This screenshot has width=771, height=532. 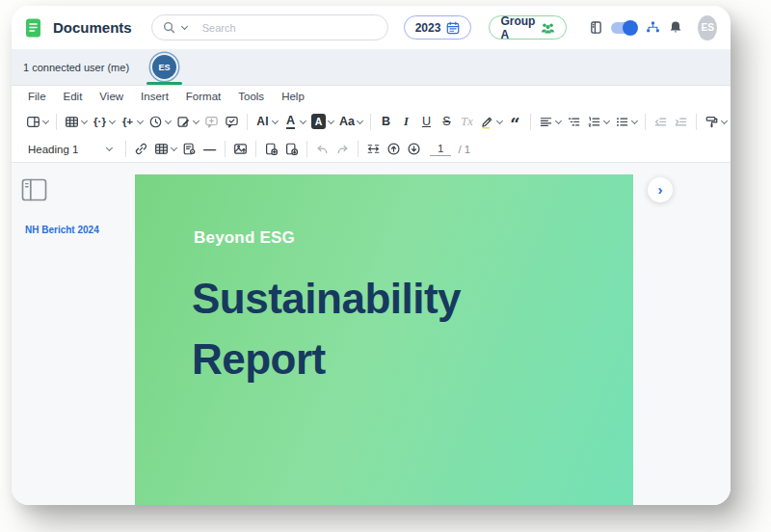 I want to click on bullet-list-button, so click(x=626, y=121).